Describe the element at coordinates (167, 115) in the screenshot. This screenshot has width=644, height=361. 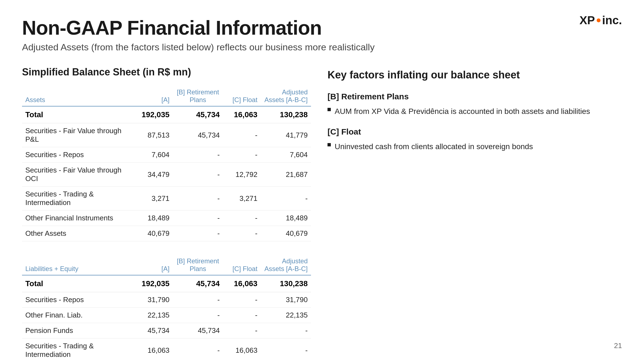
I see `assets-total-row: Total 192,035 45,734 16,063 130,238` at that location.